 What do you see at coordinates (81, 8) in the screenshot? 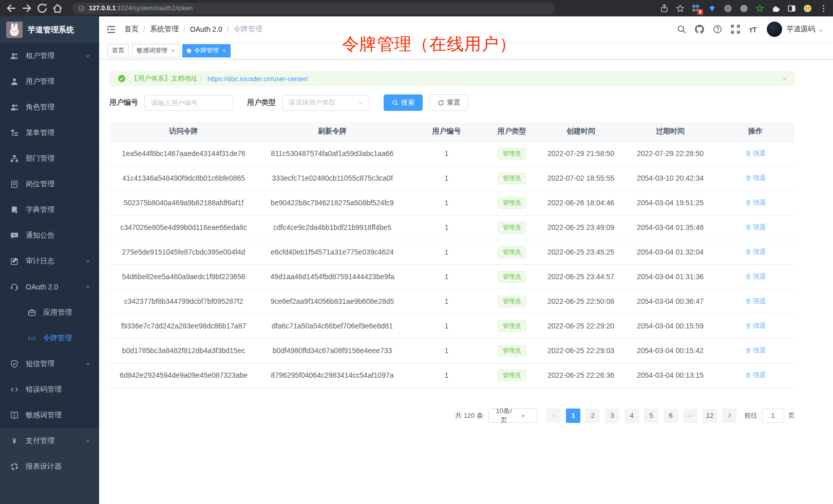
I see `site-info-icon` at bounding box center [81, 8].